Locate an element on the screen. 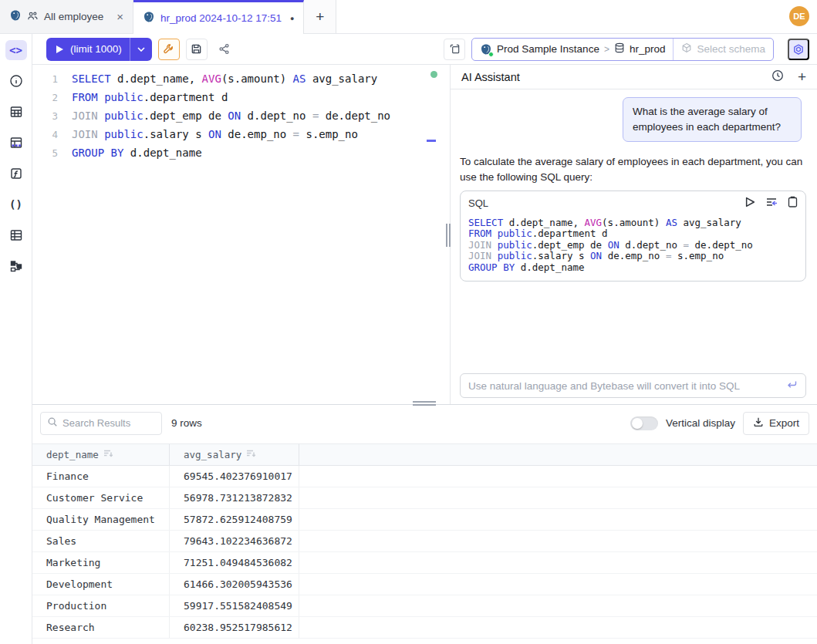 The height and width of the screenshot is (644, 817). admin-wrench-button wrench-icon is located at coordinates (169, 49).